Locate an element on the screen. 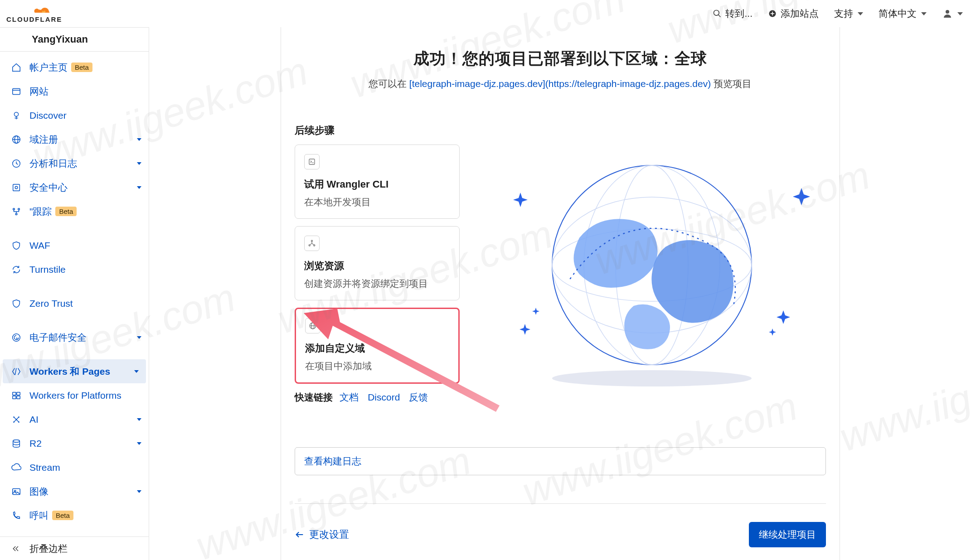 The image size is (971, 560). language-menu: 简体中文 is located at coordinates (903, 14).